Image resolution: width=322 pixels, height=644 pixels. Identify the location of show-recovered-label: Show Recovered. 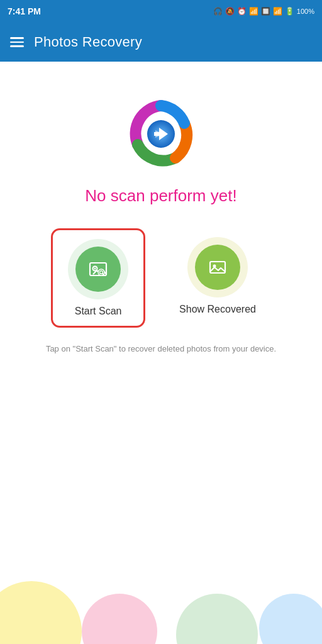
(218, 309).